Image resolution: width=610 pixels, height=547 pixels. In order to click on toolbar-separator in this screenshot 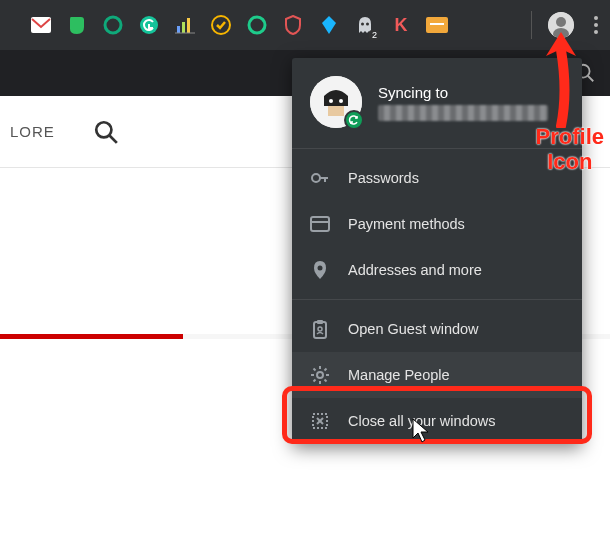, I will do `click(532, 25)`.